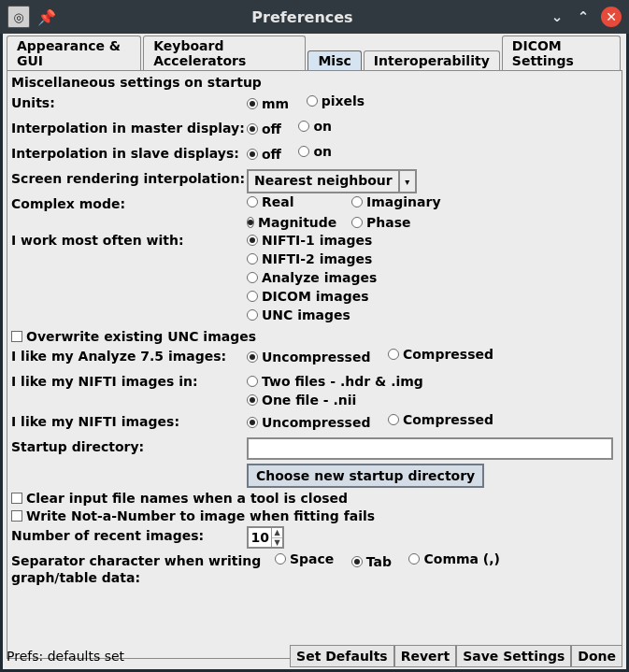 The height and width of the screenshot is (672, 629). I want to click on startup-dir-input, so click(430, 449).